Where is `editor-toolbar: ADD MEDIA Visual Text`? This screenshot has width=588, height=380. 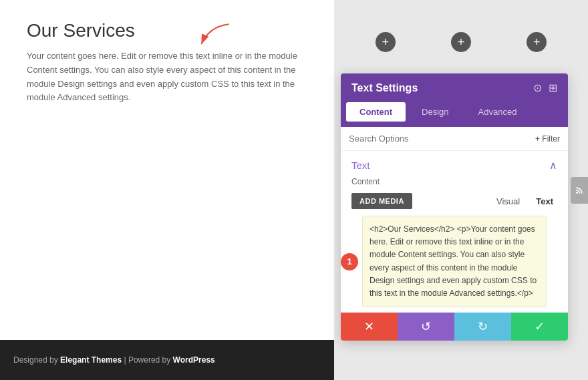 editor-toolbar: ADD MEDIA Visual Text is located at coordinates (454, 201).